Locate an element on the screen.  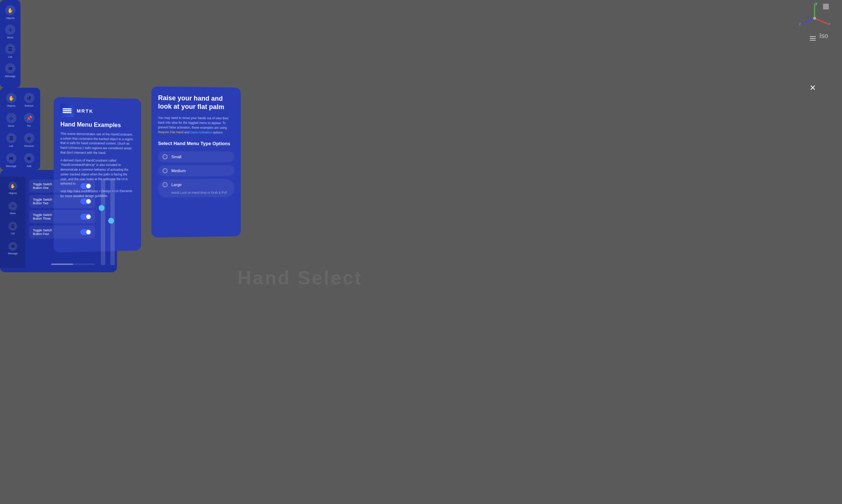
medium-menu-item-message: ✉ Message is located at coordinates (11, 160).